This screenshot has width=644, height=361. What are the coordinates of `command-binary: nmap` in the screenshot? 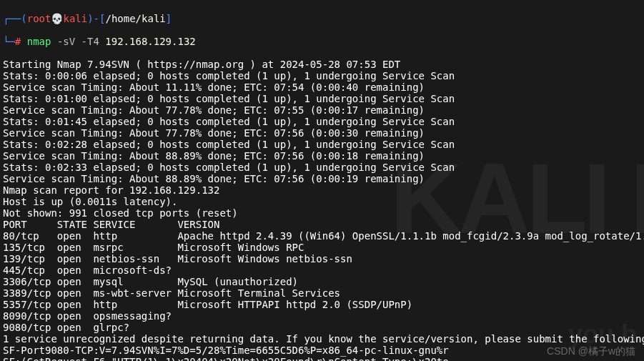 It's located at (39, 41).